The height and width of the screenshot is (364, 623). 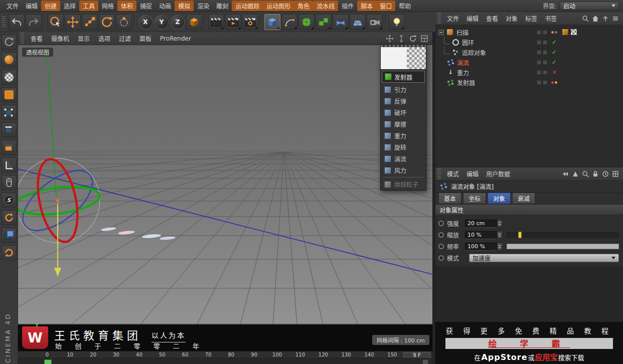 I want to click on add-environment-button, so click(x=358, y=22).